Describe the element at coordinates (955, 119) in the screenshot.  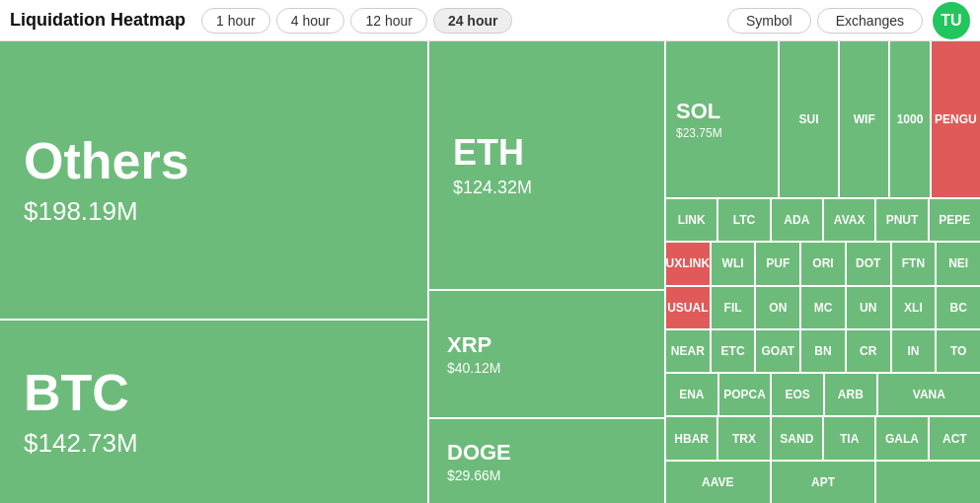
I see `pengu-name: PENGU` at that location.